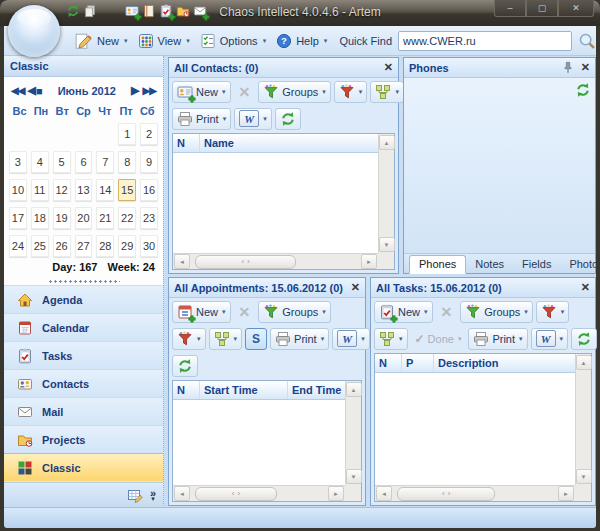 This screenshot has height=531, width=600. What do you see at coordinates (84, 218) in the screenshot?
I see `calendar-day: 20` at bounding box center [84, 218].